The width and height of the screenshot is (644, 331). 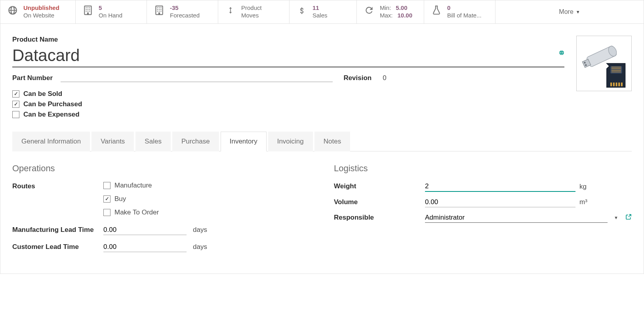 What do you see at coordinates (562, 53) in the screenshot?
I see `translate-globe-icon` at bounding box center [562, 53].